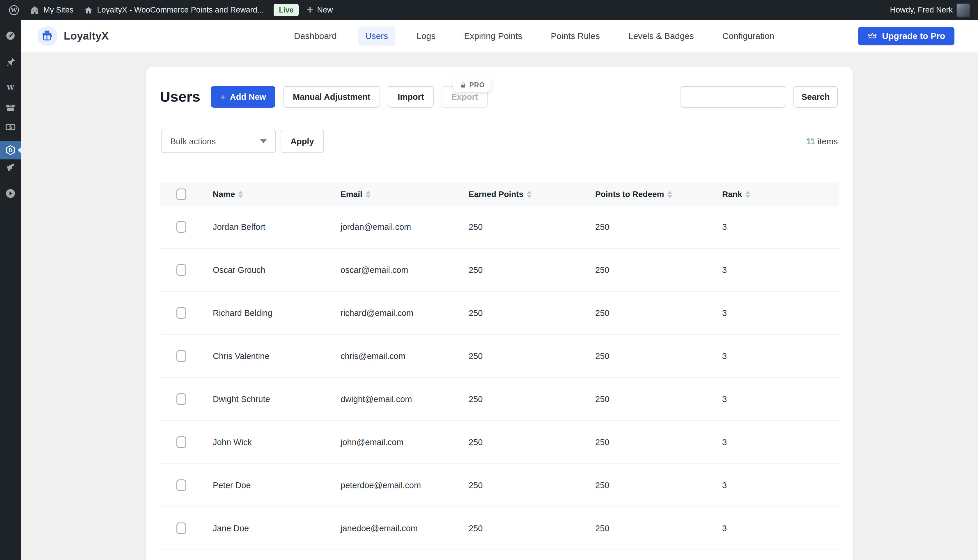  Describe the element at coordinates (426, 36) in the screenshot. I see `nav-logs: Logs` at that location.